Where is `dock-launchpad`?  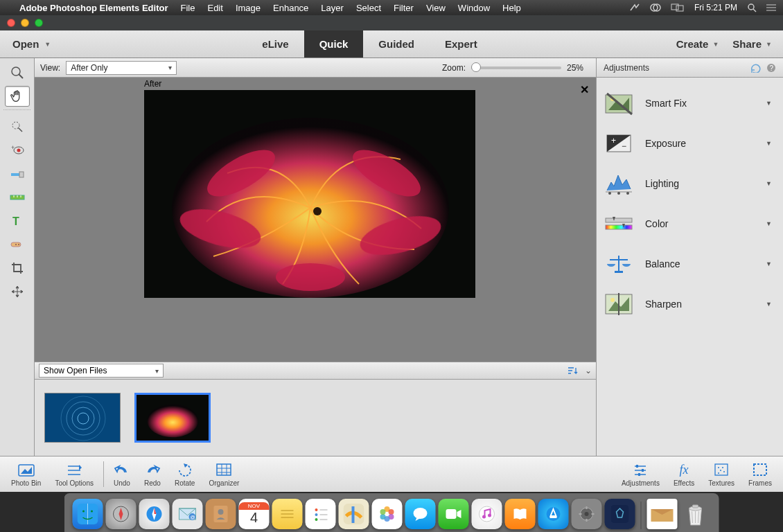 dock-launchpad is located at coordinates (121, 514).